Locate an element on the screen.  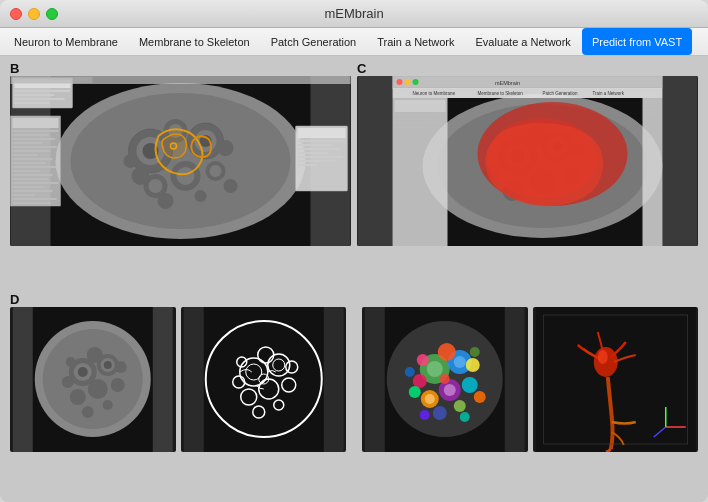
menu-bar: Neuron to Membrane Membrane to Skeleton … is located at coordinates (354, 42).